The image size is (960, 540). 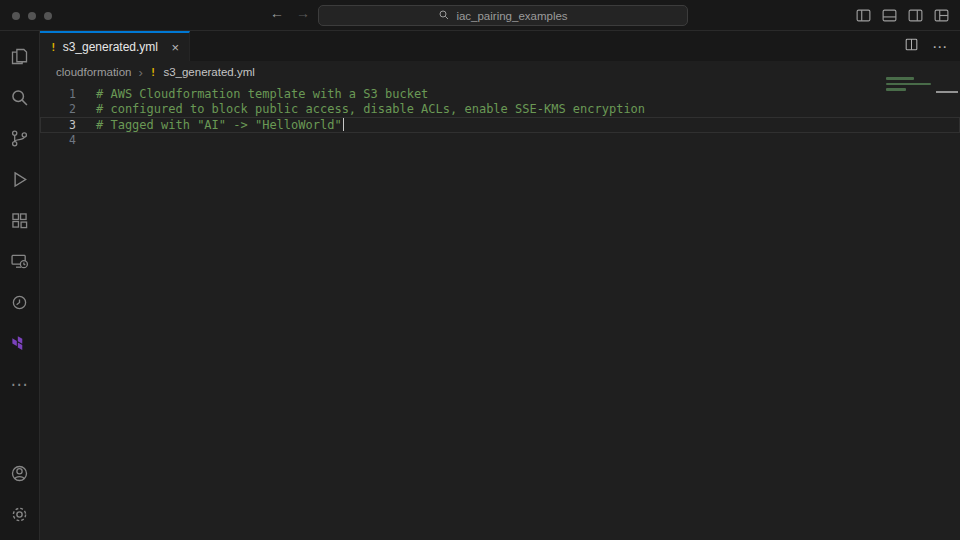 I want to click on window-close-button, so click(x=16, y=16).